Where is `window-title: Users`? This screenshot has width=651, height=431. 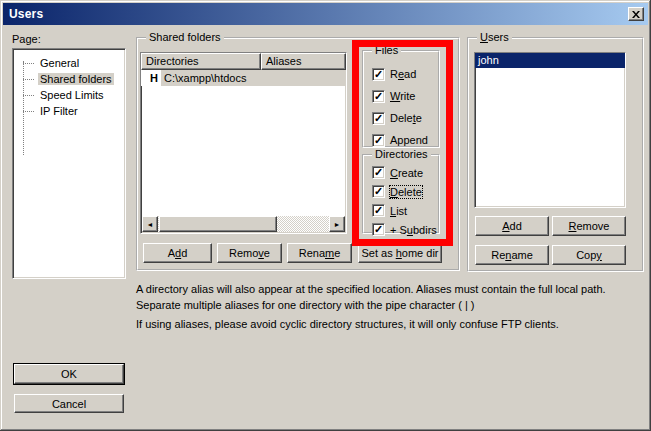 window-title: Users is located at coordinates (26, 14).